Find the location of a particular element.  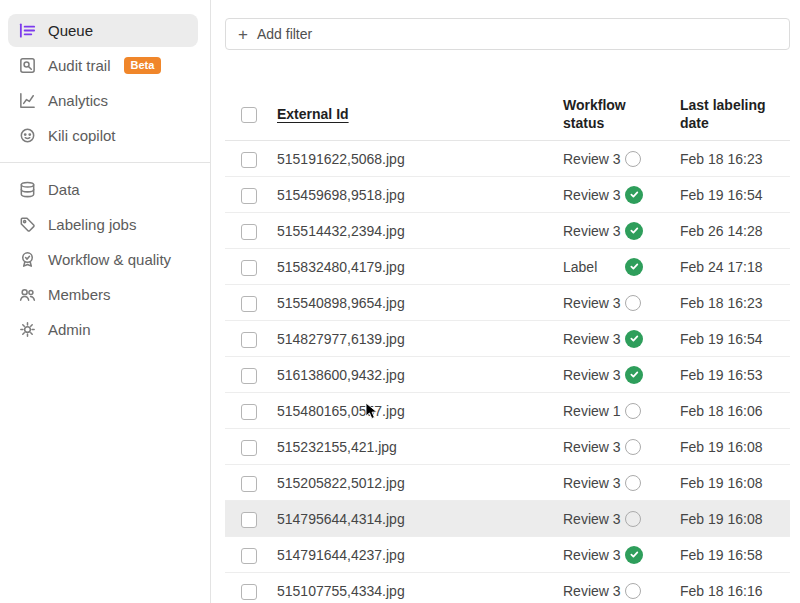

external-id-cell: 515514432,2394.jpg is located at coordinates (420, 231).